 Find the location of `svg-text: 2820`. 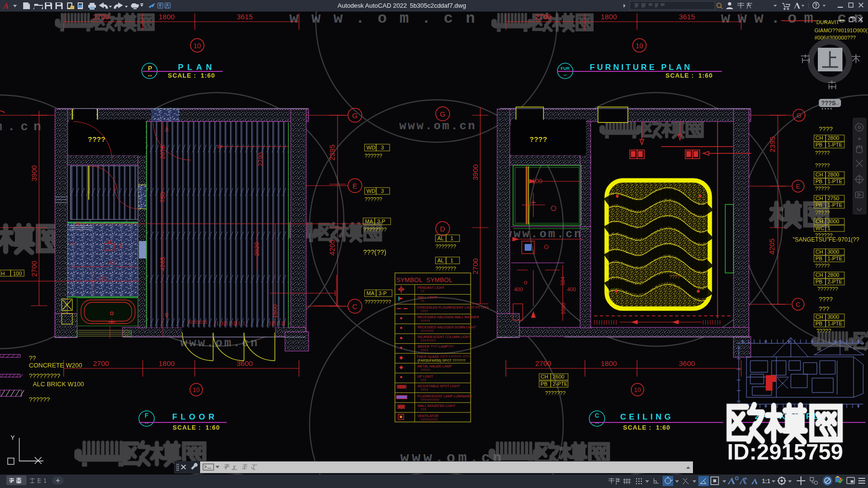

svg-text: 2820 is located at coordinates (257, 249).